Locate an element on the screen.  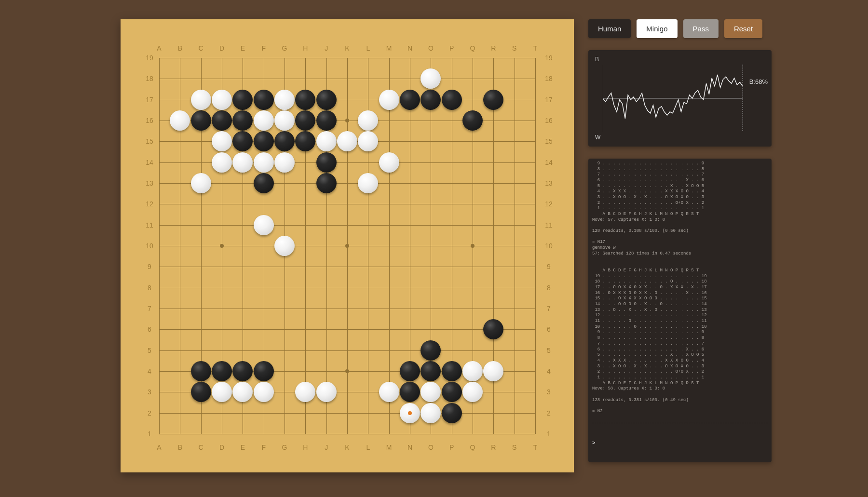
col-label: M is located at coordinates (389, 48).